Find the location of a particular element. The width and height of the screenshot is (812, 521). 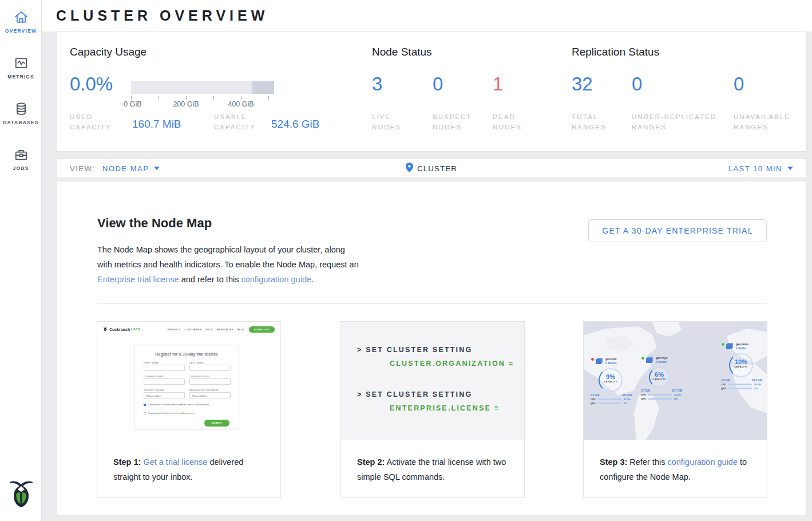

description-text: and refer to this is located at coordinates (211, 279).